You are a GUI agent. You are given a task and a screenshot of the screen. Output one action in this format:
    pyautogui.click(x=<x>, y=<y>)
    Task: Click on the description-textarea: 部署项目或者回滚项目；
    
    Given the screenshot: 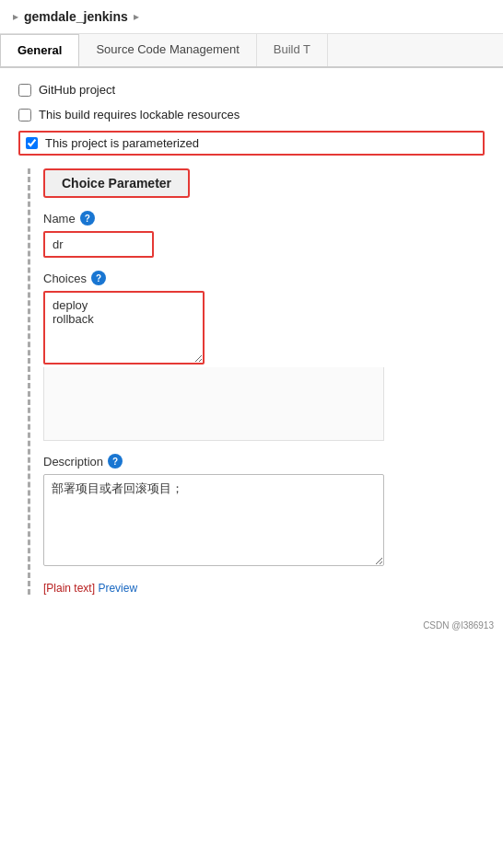 What is the action you would take?
    pyautogui.click(x=214, y=520)
    